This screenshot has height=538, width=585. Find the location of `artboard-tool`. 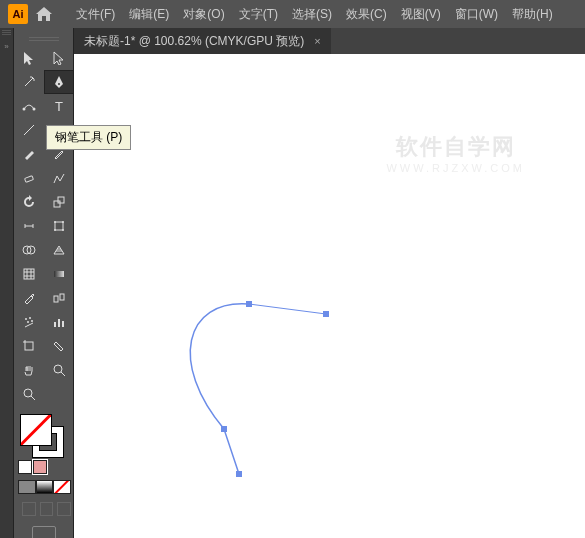

artboard-tool is located at coordinates (29, 346).